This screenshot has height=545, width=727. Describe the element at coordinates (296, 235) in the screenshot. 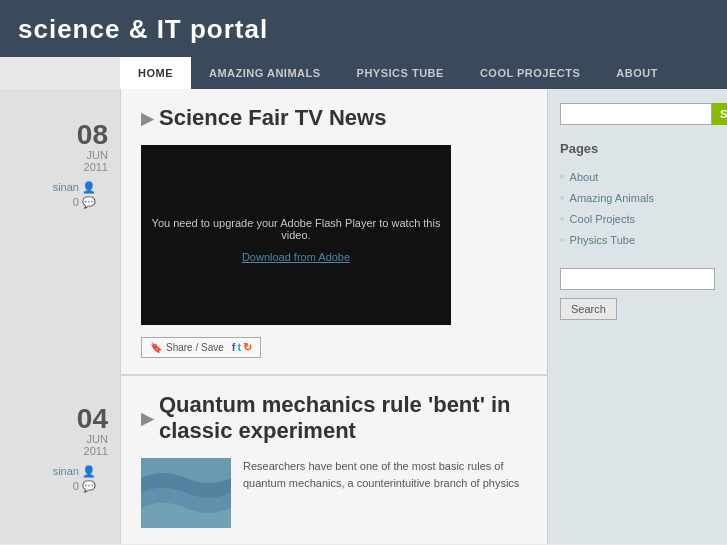

I see `post-1-video: You need to upgrade your Adobe Flash Pla…` at that location.